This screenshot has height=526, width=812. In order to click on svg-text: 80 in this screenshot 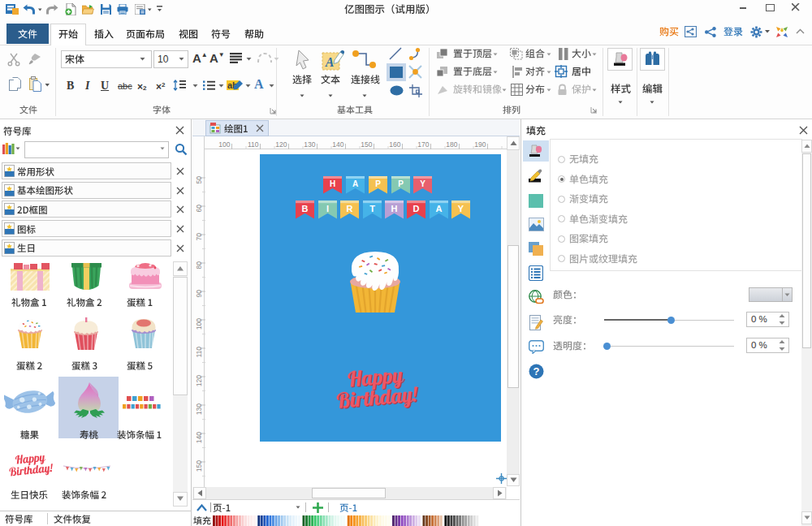, I will do `click(199, 265)`.